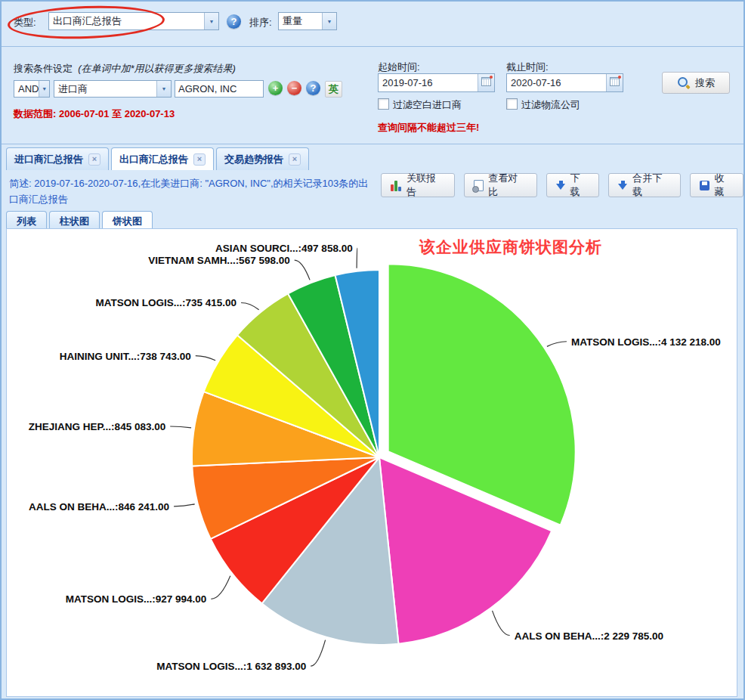 This screenshot has height=700, width=745. I want to click on save-disk-icon, so click(704, 186).